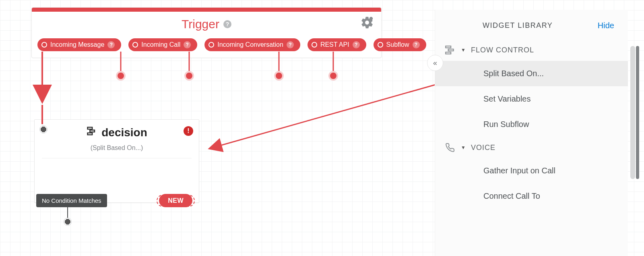 This screenshot has height=256, width=644. What do you see at coordinates (450, 148) in the screenshot?
I see `phone-icon` at bounding box center [450, 148].